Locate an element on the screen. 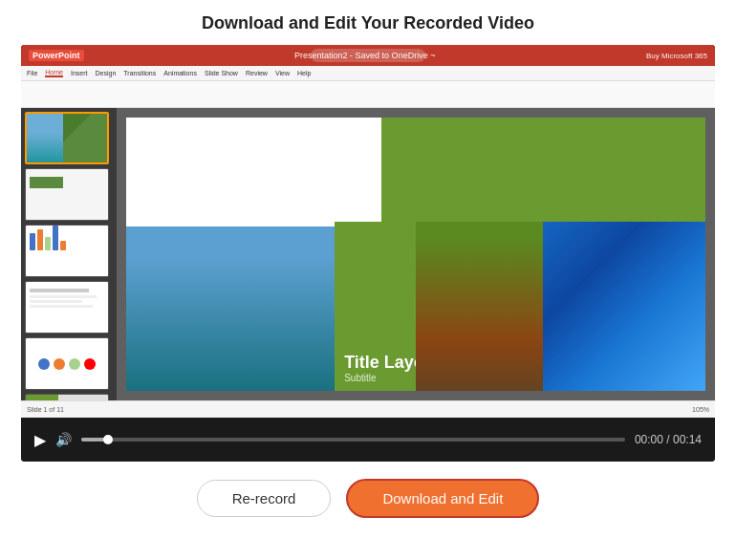 The image size is (736, 560). action-buttons: Re-record Download and Edit is located at coordinates (369, 499).